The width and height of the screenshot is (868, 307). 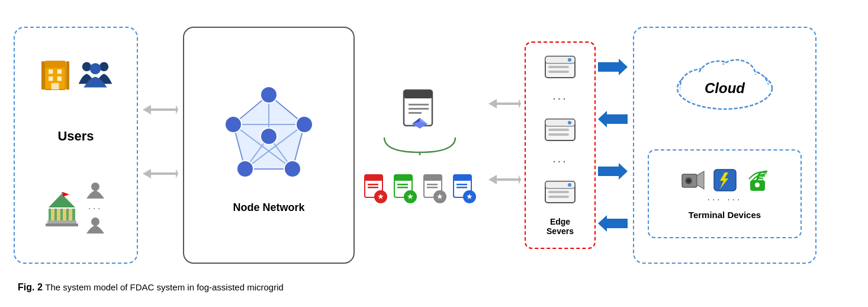 What do you see at coordinates (725, 180) in the screenshot?
I see `charger-icon` at bounding box center [725, 180].